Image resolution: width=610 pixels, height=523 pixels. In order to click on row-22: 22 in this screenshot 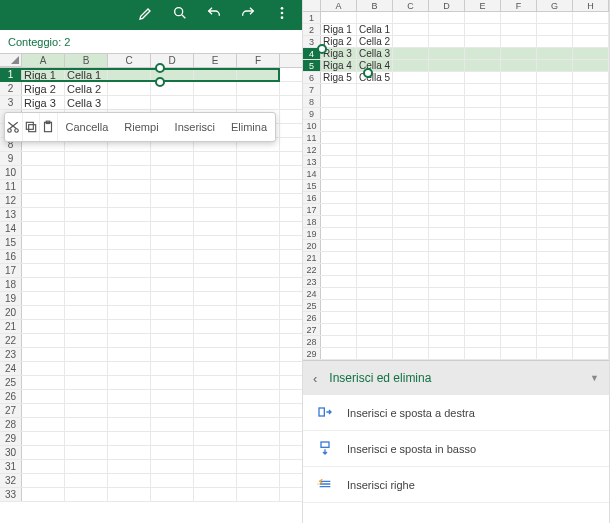, I will do `click(151, 341)`.